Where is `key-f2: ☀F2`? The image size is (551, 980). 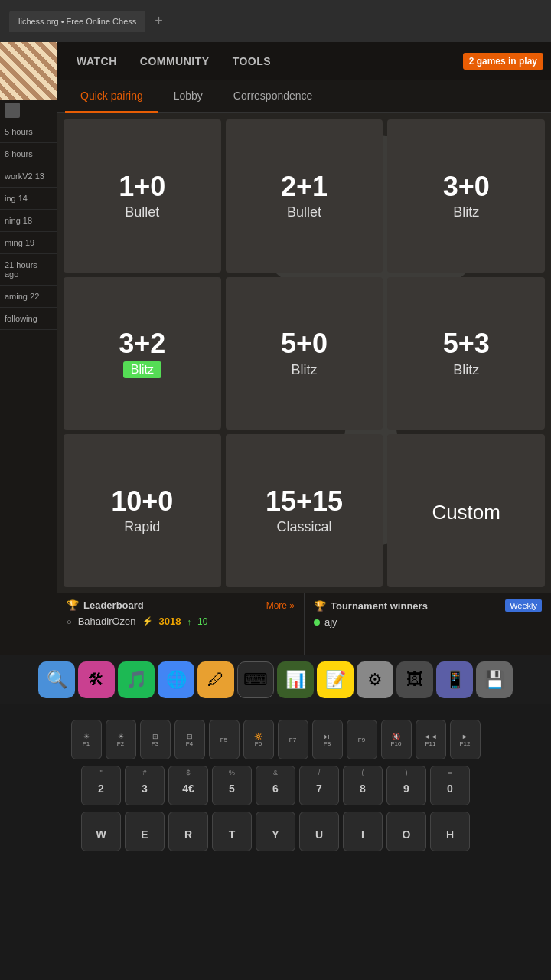 key-f2: ☀F2 is located at coordinates (121, 740).